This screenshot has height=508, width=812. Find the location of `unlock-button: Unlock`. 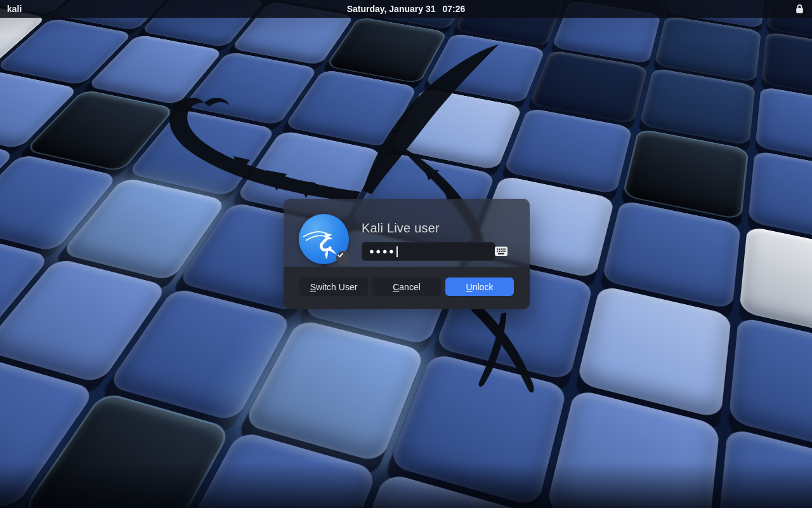

unlock-button: Unlock is located at coordinates (480, 287).